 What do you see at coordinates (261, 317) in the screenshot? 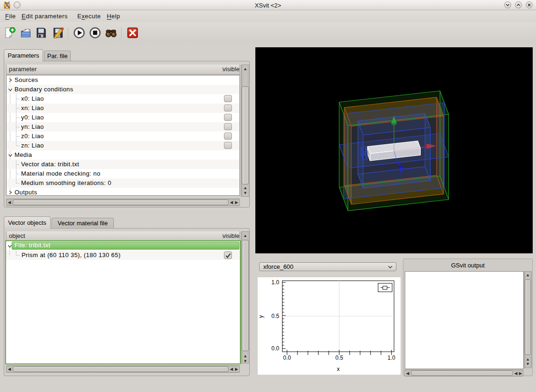
I see `svg-text: y` at bounding box center [261, 317].